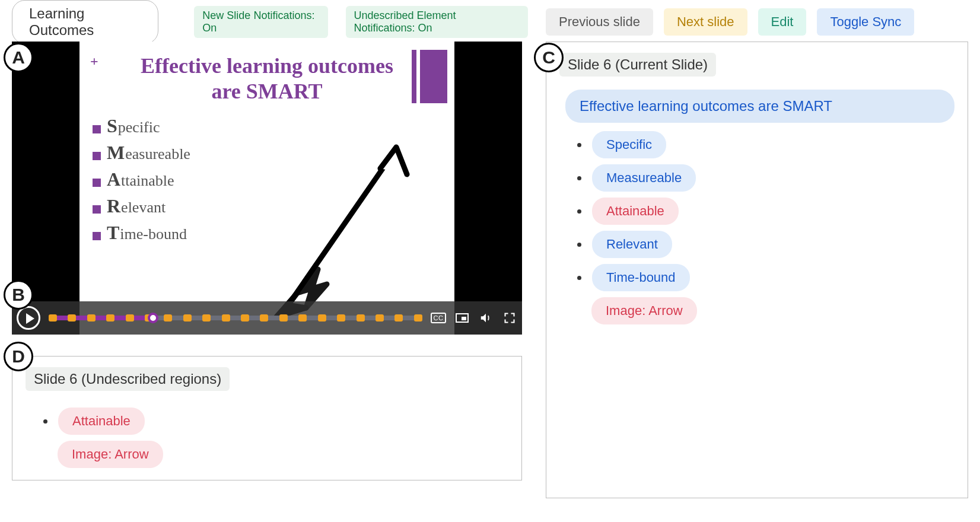 This screenshot has width=980, height=522. I want to click on annotation-a: A, so click(18, 58).